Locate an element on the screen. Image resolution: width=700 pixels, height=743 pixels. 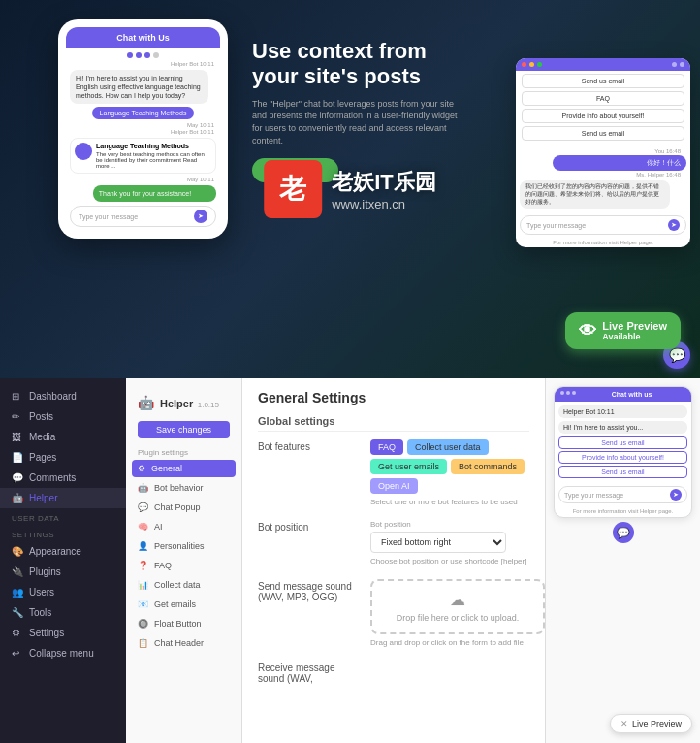
send-sound-row: Send message sound (WAV, MP3, OGG) ☁ Dro… is located at coordinates (394, 613).